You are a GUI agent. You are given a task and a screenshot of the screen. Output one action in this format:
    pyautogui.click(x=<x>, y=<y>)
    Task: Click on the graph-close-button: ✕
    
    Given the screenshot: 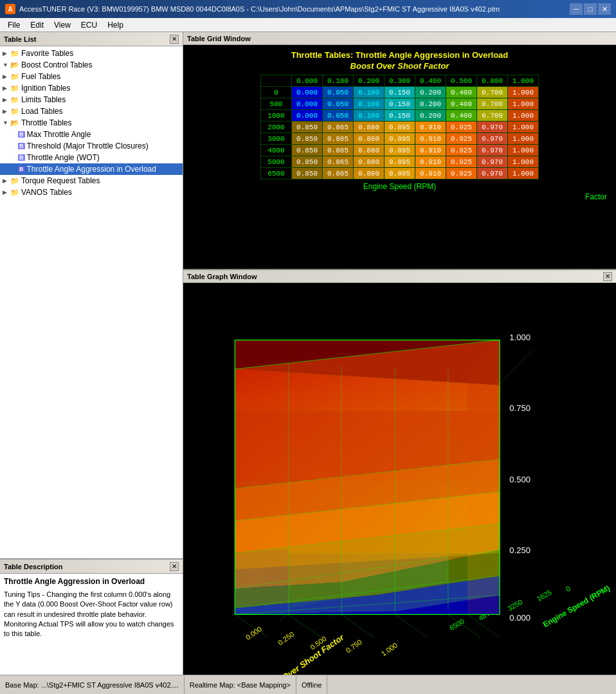 What is the action you would take?
    pyautogui.click(x=608, y=277)
    